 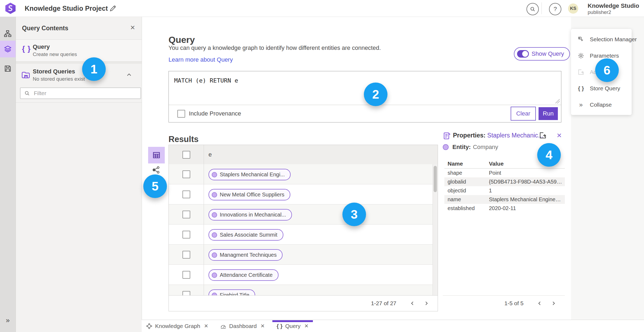 What do you see at coordinates (303, 303) in the screenshot?
I see `results-footer: 1-27 of 27` at bounding box center [303, 303].